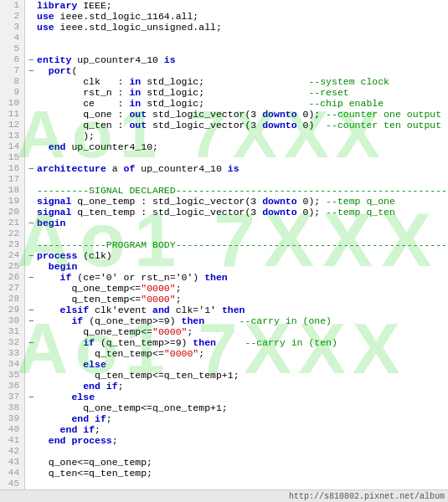 This screenshot has height=502, width=448. What do you see at coordinates (224, 343) in the screenshot?
I see `table-row: 32− if (q_ten_temp>=9) then --carry in (…` at bounding box center [224, 343].